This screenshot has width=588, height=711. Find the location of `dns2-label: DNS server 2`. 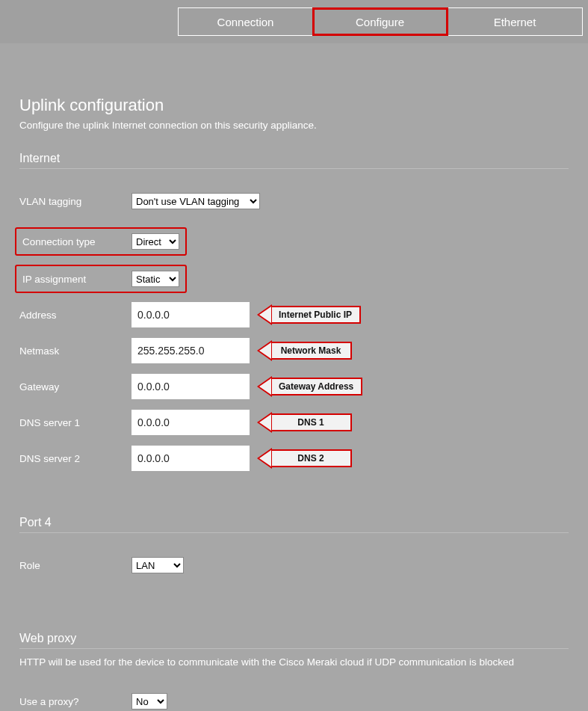

dns2-label: DNS server 2 is located at coordinates (75, 459).